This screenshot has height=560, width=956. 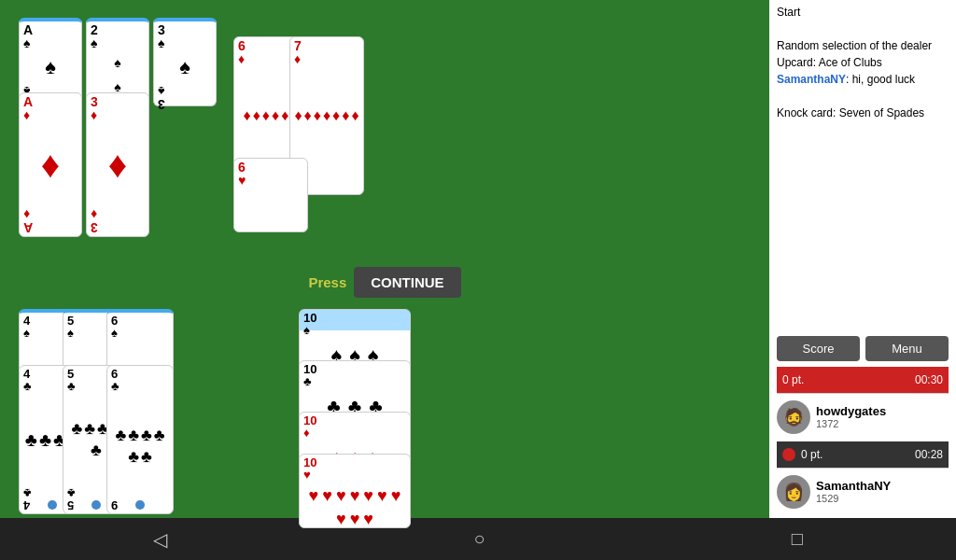 What do you see at coordinates (811, 79) in the screenshot?
I see `samantha-name: SamanthaNY` at bounding box center [811, 79].